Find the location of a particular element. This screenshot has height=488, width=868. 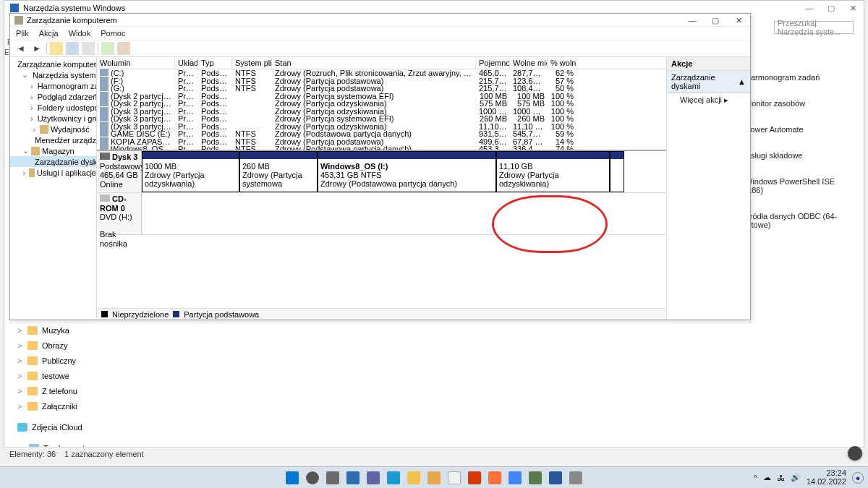

sidebar-folder: Z telefonu is located at coordinates (77, 390).